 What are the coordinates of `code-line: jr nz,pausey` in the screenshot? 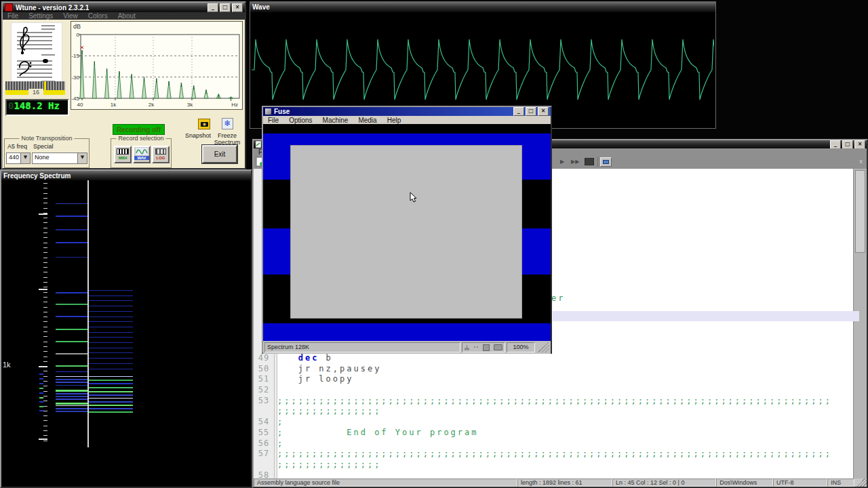 It's located at (328, 369).